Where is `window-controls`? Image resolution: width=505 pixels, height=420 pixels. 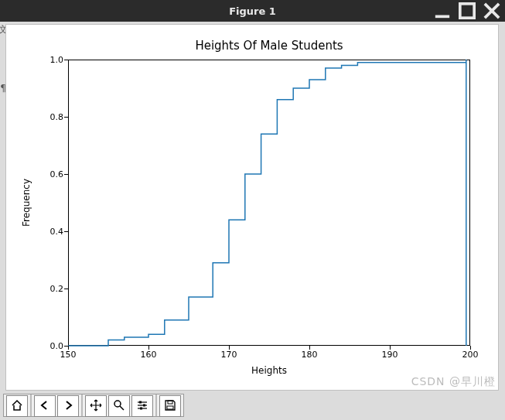
window-controls is located at coordinates (467, 11).